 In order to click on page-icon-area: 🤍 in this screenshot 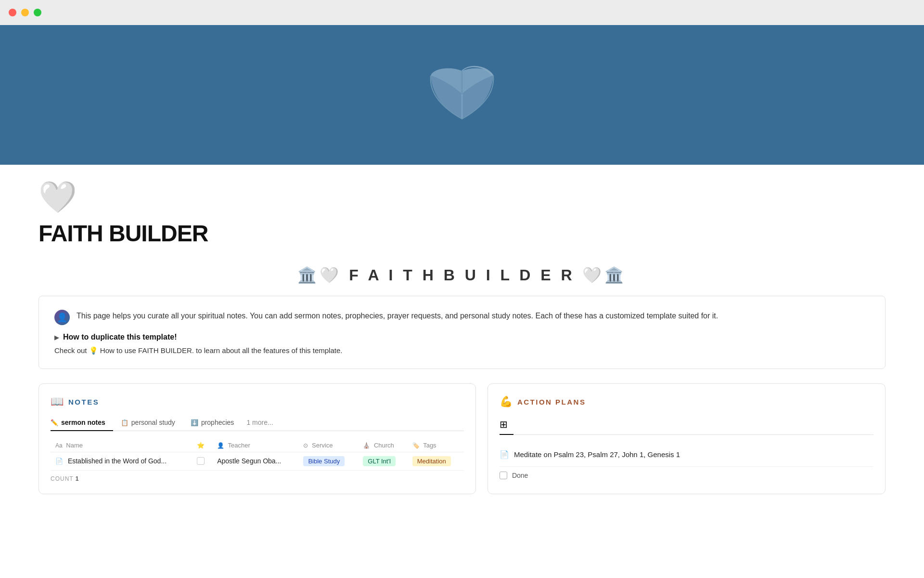, I will do `click(462, 190)`.